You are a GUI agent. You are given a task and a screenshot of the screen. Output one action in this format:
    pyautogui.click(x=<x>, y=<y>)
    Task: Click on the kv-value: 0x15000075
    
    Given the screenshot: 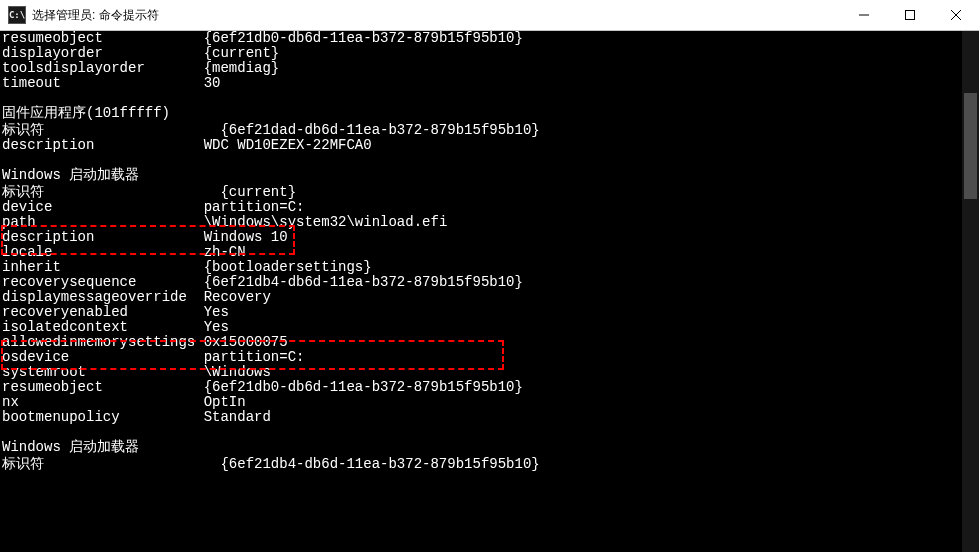 What is the action you would take?
    pyautogui.click(x=246, y=342)
    